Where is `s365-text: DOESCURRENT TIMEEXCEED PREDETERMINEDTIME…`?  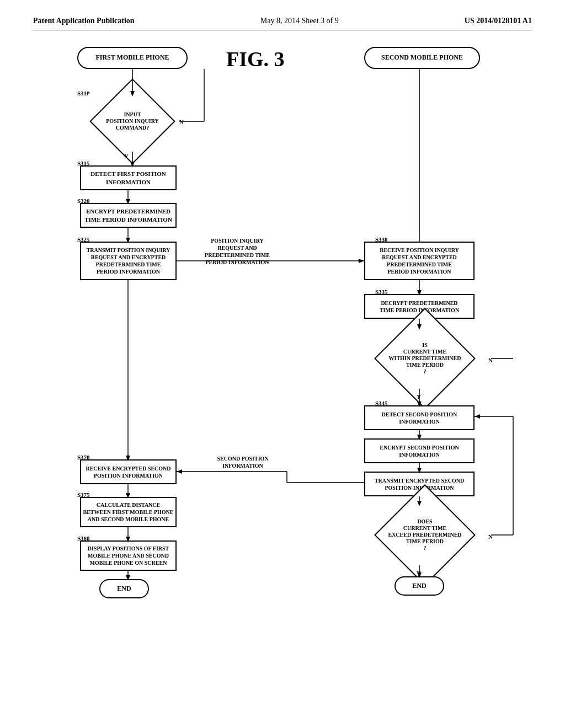
s365-text: DOESCURRENT TIMEEXCEED PREDETERMINEDTIME… is located at coordinates (425, 535).